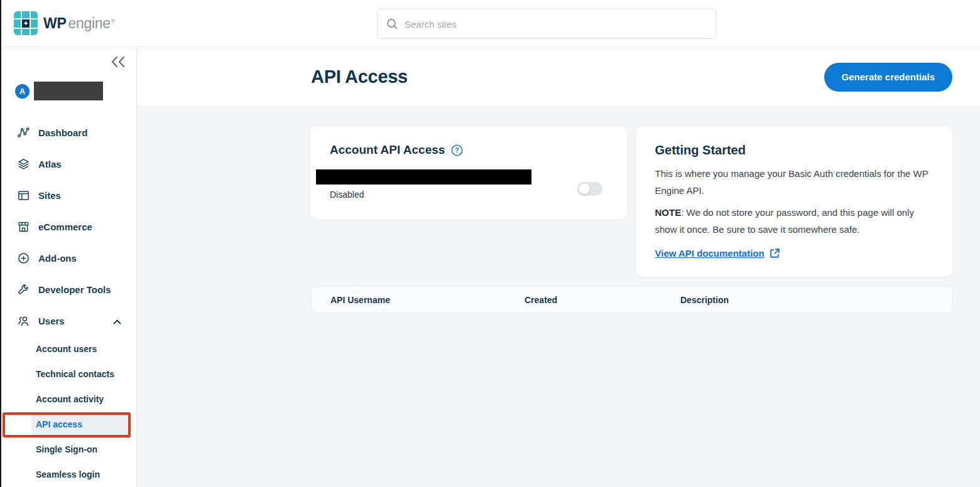 The width and height of the screenshot is (980, 487). What do you see at coordinates (69, 349) in the screenshot?
I see `sidebar-item-account-users: Account users` at bounding box center [69, 349].